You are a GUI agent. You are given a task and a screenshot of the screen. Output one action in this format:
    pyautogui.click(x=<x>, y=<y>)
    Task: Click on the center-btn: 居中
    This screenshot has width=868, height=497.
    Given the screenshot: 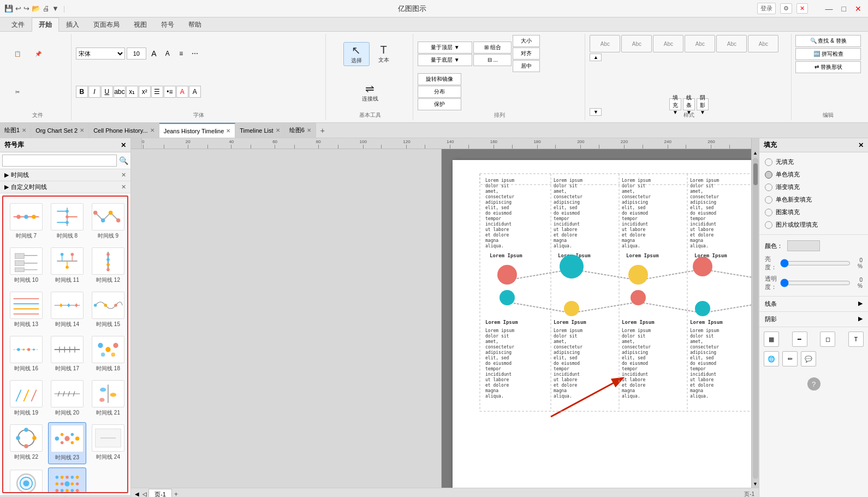 What is the action you would take?
    pyautogui.click(x=526, y=66)
    